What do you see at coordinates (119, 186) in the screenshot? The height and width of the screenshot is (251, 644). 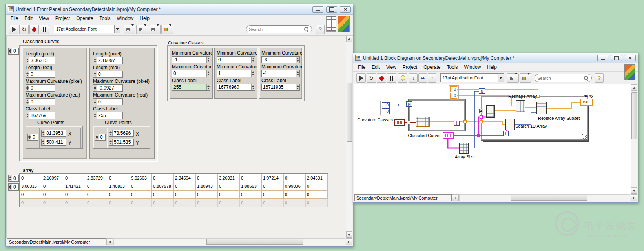 I see `array-cell: 1.40803` at bounding box center [119, 186].